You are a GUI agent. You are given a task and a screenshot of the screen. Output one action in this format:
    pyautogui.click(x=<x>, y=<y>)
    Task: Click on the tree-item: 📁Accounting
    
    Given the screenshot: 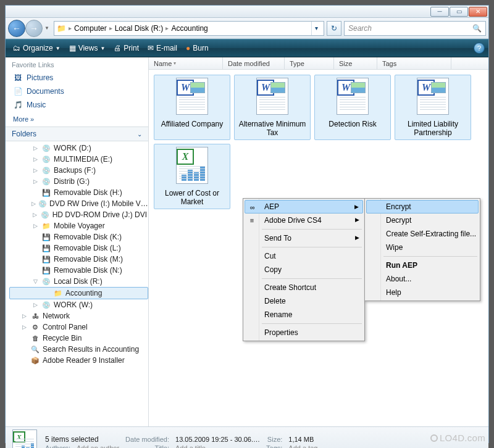 What is the action you would take?
    pyautogui.click(x=79, y=293)
    